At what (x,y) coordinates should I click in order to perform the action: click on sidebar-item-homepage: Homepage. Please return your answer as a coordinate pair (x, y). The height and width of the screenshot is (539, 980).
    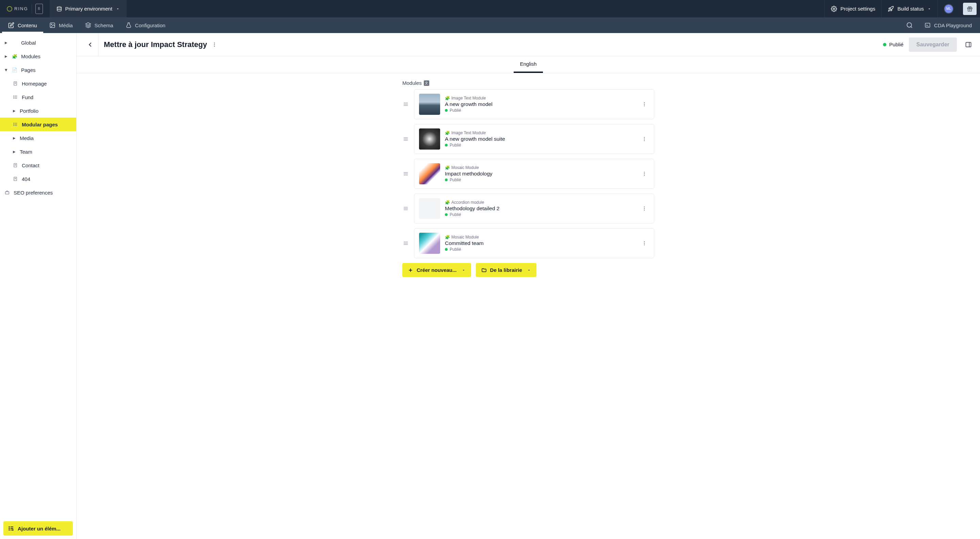
    Looking at the image, I should click on (38, 83).